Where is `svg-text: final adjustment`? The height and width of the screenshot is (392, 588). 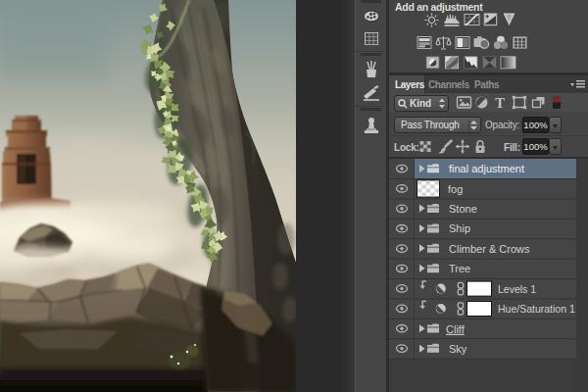 svg-text: final adjustment is located at coordinates (486, 169).